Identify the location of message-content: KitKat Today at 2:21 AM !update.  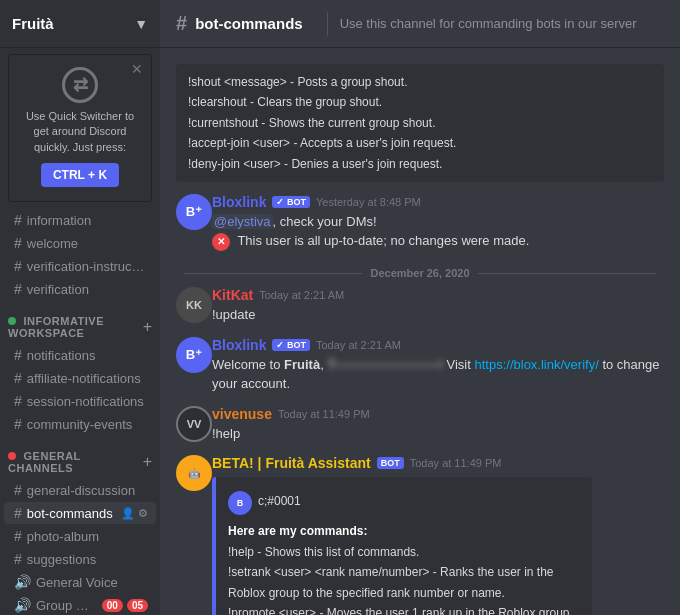
(438, 306).